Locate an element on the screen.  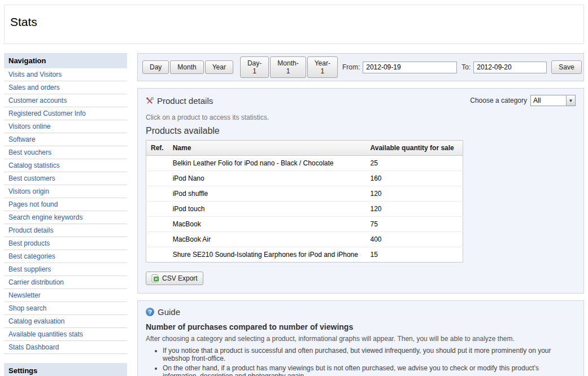
sidebar-item-visitors-origin: Visitors origin is located at coordinates (66, 192).